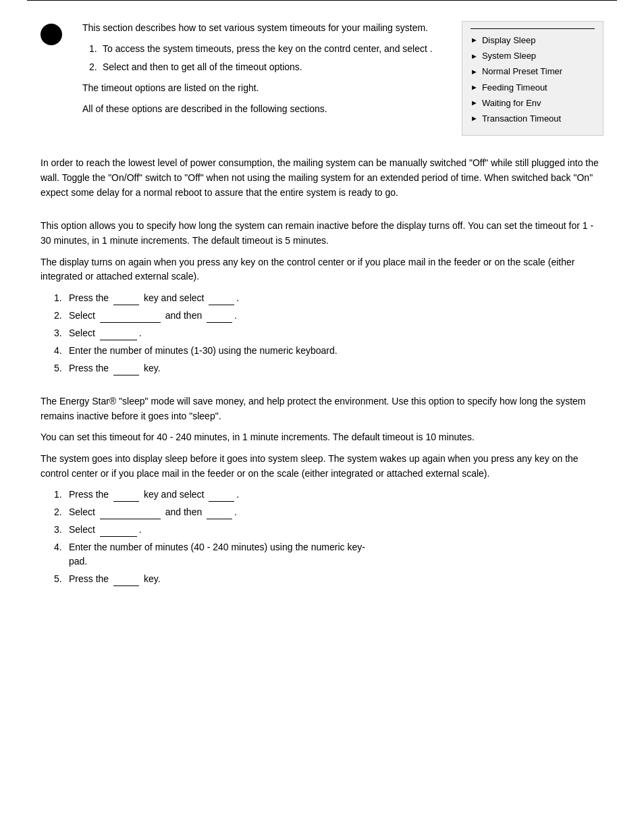 This screenshot has height=834, width=644. What do you see at coordinates (322, 178) in the screenshot?
I see `power-body: In order to reach the lowest level of po…` at bounding box center [322, 178].